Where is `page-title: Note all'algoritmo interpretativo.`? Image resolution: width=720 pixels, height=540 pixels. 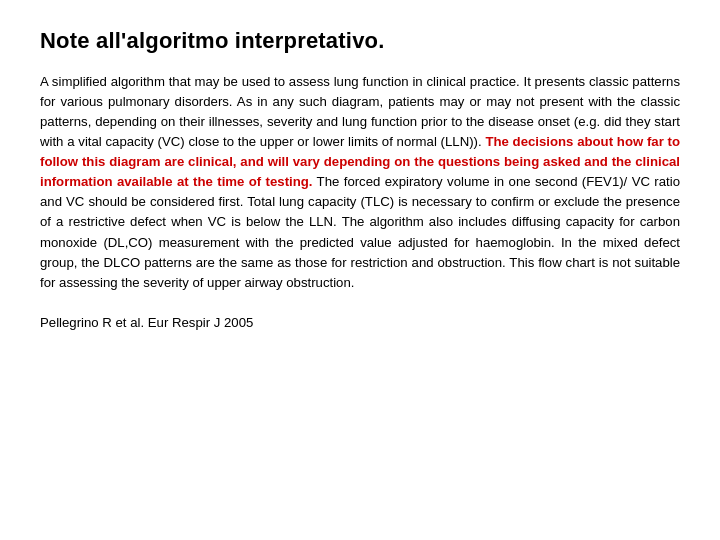
page-title: Note all'algoritmo interpretativo. is located at coordinates (360, 41).